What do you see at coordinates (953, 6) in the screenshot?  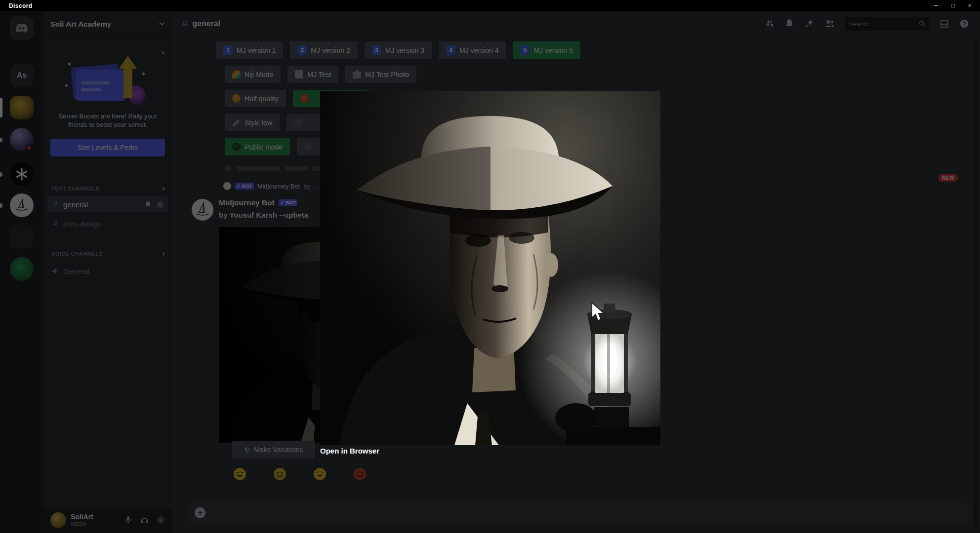 I see `window-controls: ─ □ ×` at bounding box center [953, 6].